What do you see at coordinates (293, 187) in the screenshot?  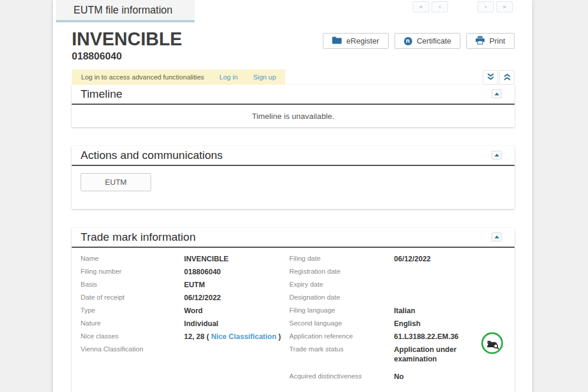 I see `actions-body: EUTM` at bounding box center [293, 187].